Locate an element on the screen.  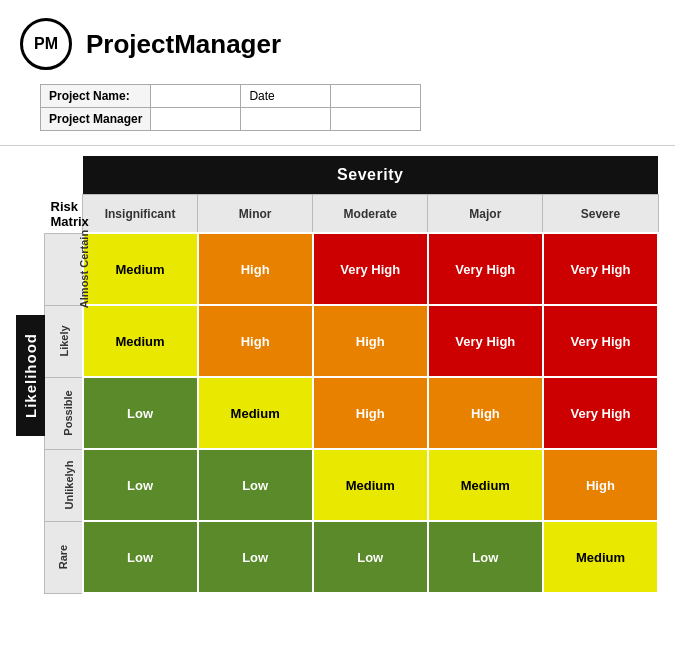
risk-cell-r2-c2: High is located at coordinates (370, 413).